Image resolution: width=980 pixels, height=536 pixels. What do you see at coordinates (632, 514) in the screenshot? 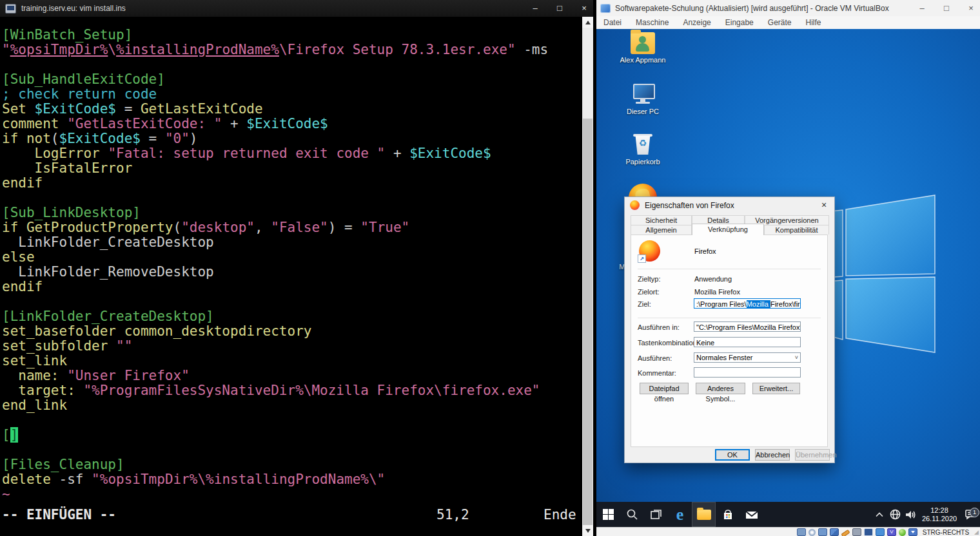
I see `search-button` at bounding box center [632, 514].